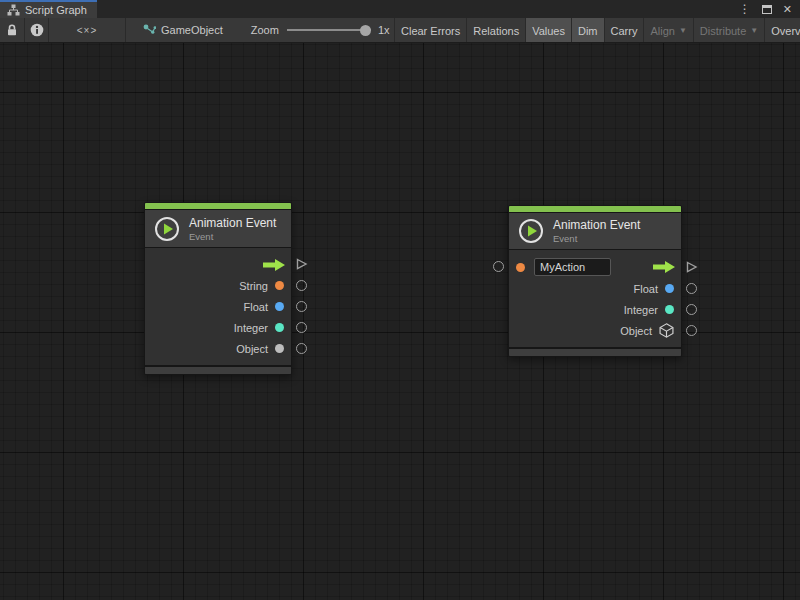 The height and width of the screenshot is (600, 800). I want to click on lock-icon, so click(12, 30).